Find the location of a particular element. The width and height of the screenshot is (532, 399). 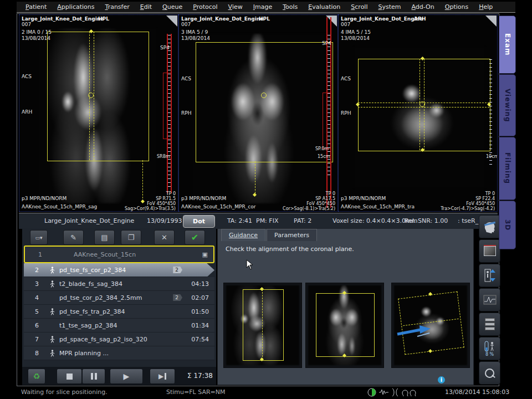

tab-exam: Exam is located at coordinates (508, 44).